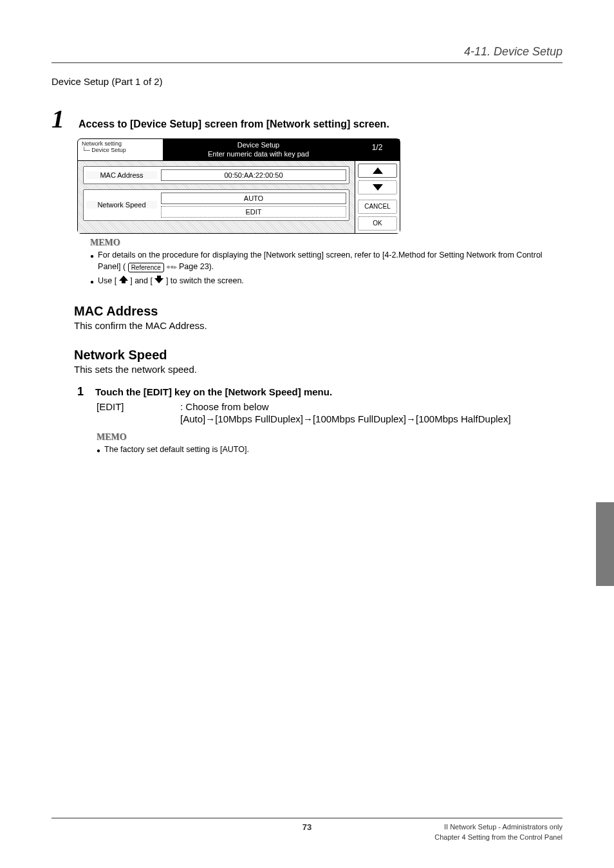  I want to click on side-tab, so click(605, 544).